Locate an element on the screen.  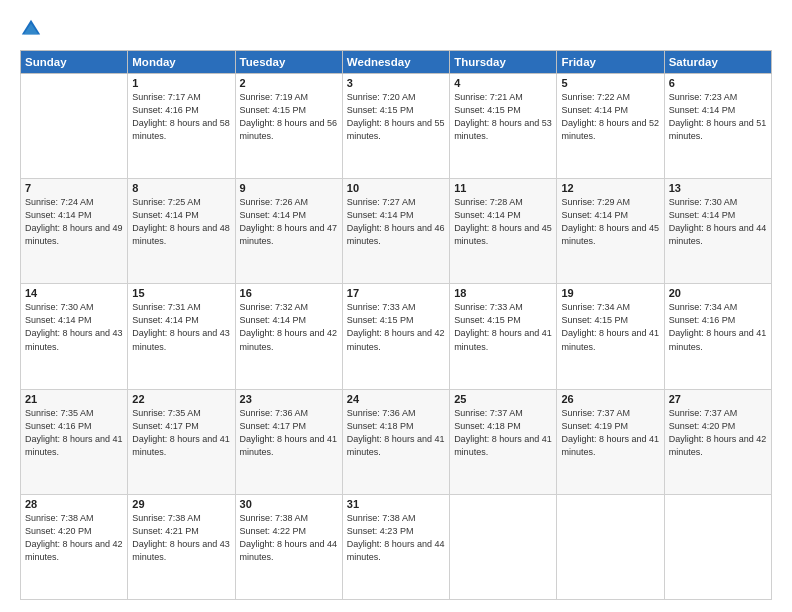
day-cell: 11Sunrise: 7:28 AMSunset: 4:14 PMDayligh… is located at coordinates (504, 232).